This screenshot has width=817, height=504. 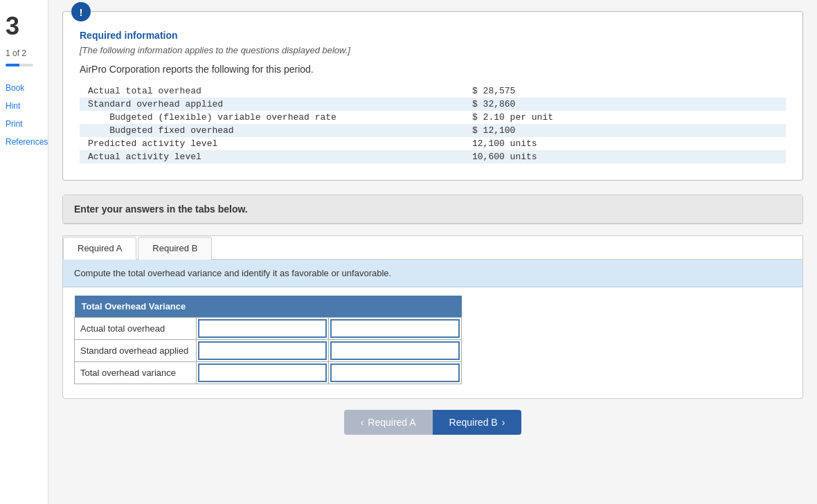 What do you see at coordinates (627, 91) in the screenshot?
I see `data-value-1: $ 28,575` at bounding box center [627, 91].